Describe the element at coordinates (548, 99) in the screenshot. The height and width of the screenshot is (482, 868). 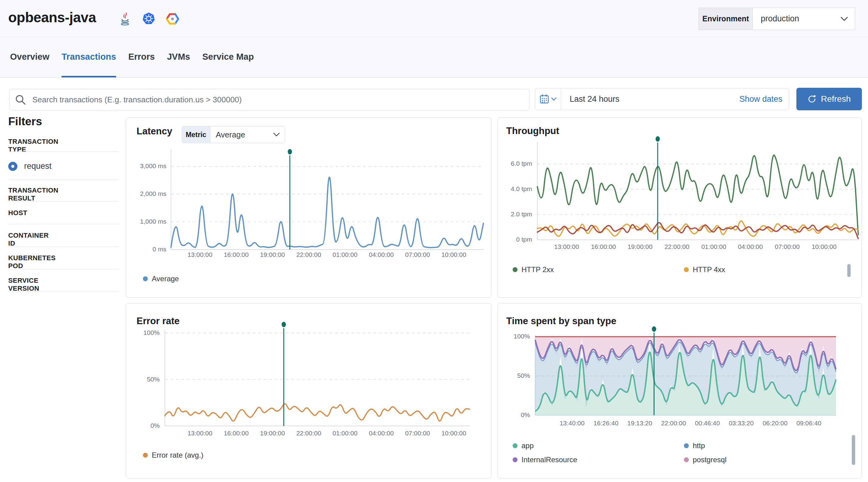
I see `calendar-button` at that location.